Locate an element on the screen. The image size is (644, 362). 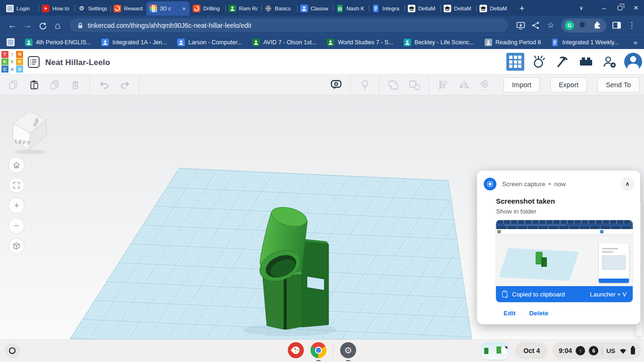
align-button is located at coordinates (443, 85).